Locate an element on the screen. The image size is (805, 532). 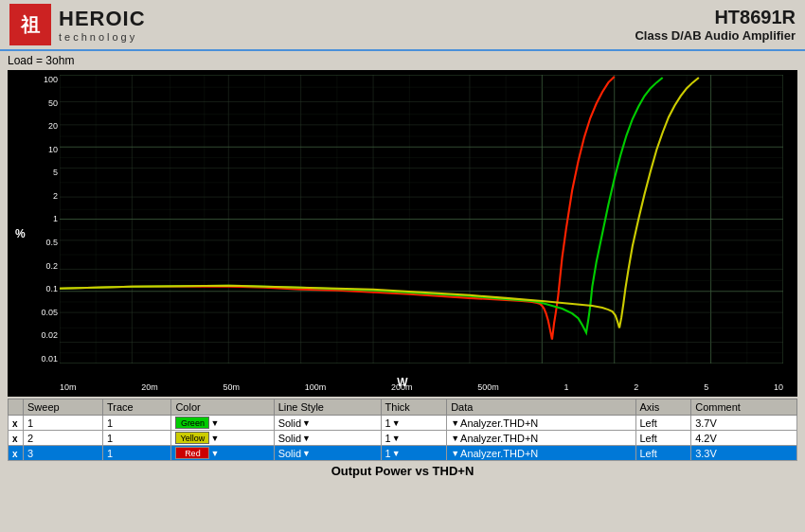
th-data: Data is located at coordinates (542, 407).